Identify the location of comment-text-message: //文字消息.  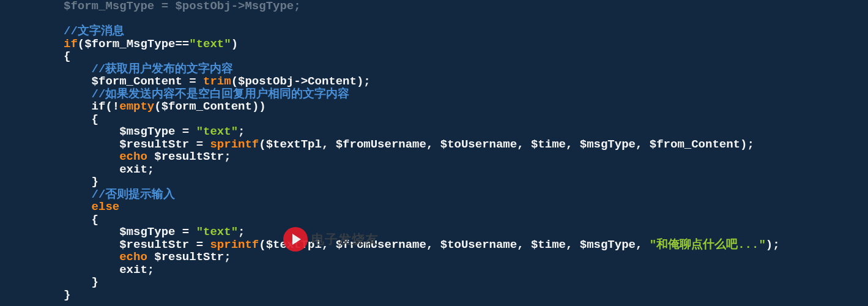
(94, 31).